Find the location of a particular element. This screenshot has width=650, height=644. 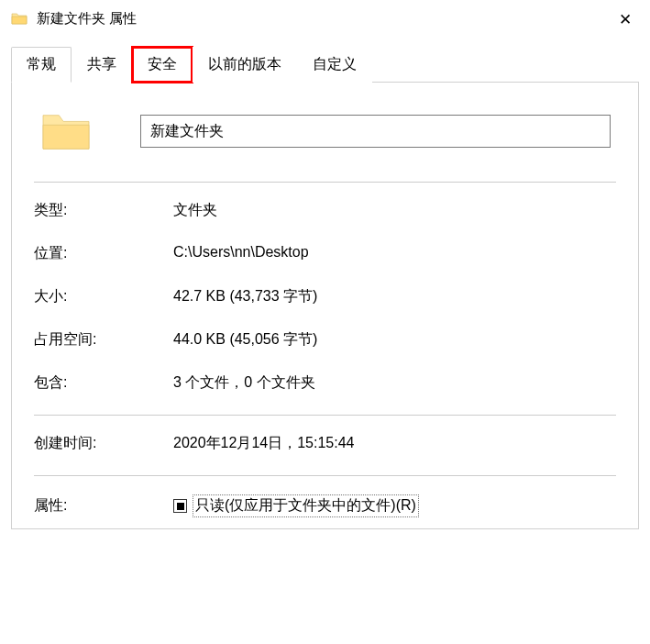

value-size: 42.7 KB (43,733 字节) is located at coordinates (246, 297).